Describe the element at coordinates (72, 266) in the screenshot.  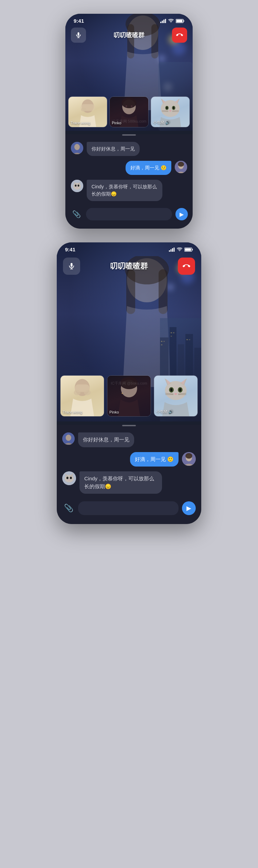
I see `mic-button-large` at that location.